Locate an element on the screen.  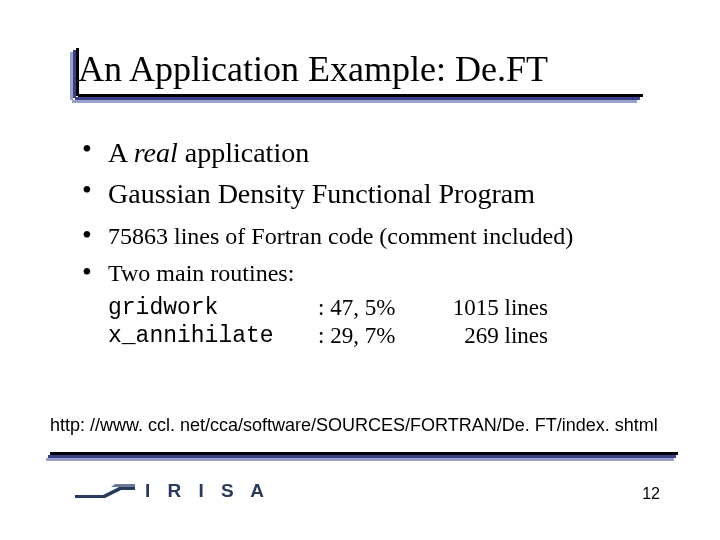
bullet-text: Gaussian Density Functional Program is located at coordinates (322, 194).